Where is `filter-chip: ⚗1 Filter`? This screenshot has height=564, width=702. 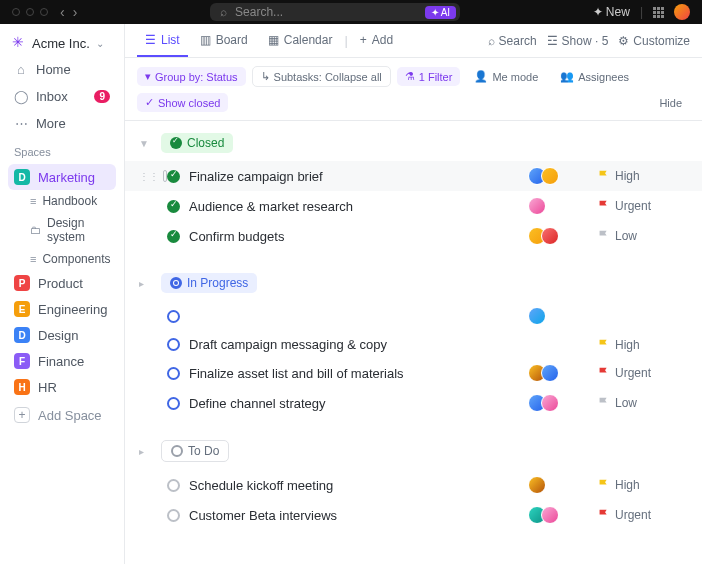 filter-chip: ⚗1 Filter is located at coordinates (429, 76).